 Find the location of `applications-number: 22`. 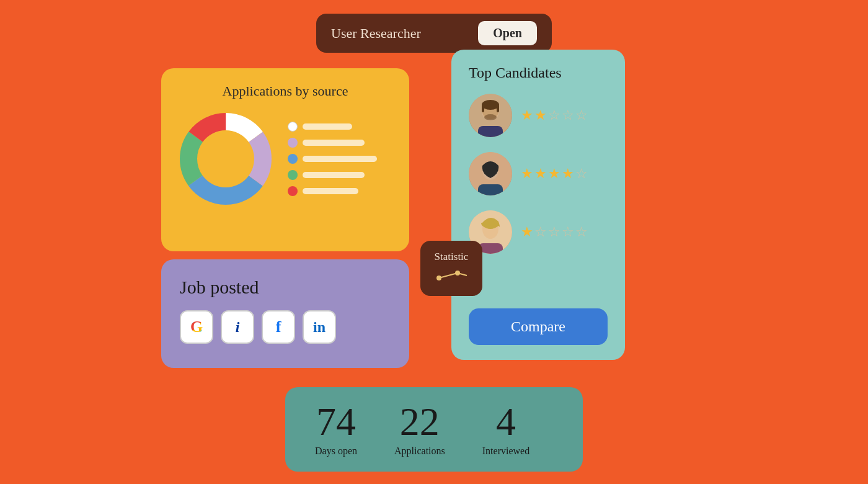

applications-number: 22 is located at coordinates (420, 422).